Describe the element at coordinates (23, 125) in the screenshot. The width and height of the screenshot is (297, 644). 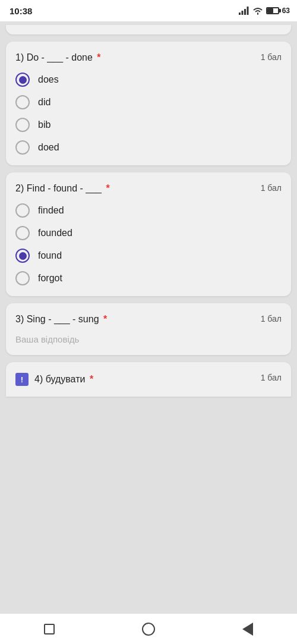
I see `radio-bib` at that location.